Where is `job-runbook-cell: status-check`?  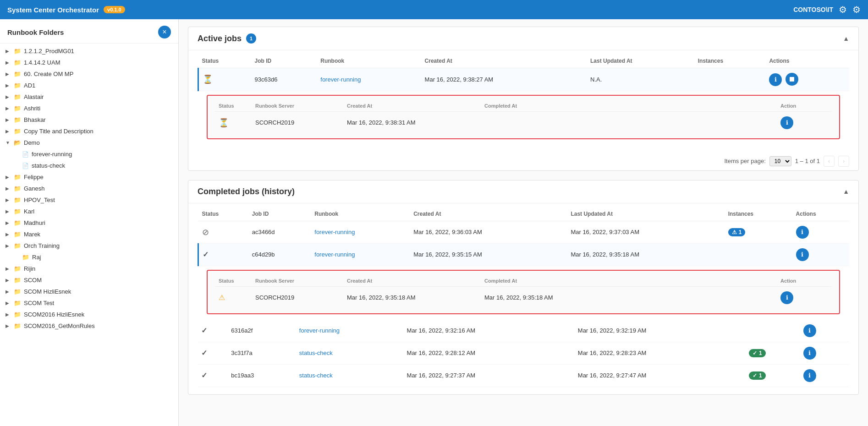 job-runbook-cell: status-check is located at coordinates (349, 376).